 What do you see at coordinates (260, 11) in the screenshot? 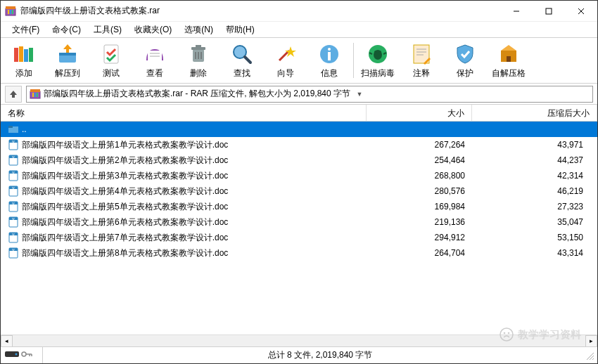
I see `window-title: 部编版四年级上册语文表格式教案.rar` at bounding box center [260, 11].